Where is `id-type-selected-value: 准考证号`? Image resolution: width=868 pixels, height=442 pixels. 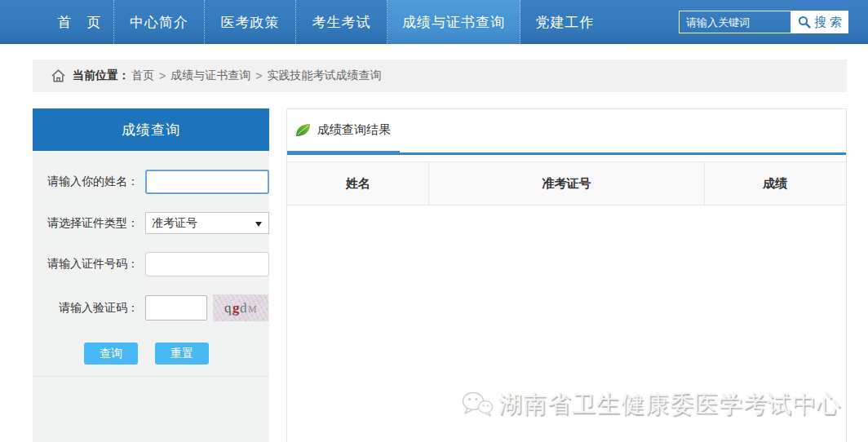
id-type-selected-value: 准考证号 is located at coordinates (175, 223).